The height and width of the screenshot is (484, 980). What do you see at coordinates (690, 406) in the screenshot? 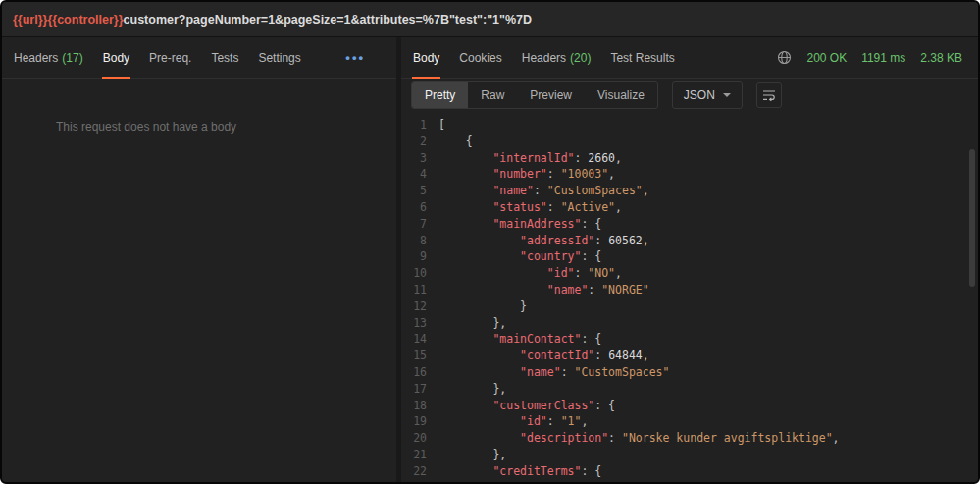
I see `code-line: 18 "customerClass": {` at bounding box center [690, 406].